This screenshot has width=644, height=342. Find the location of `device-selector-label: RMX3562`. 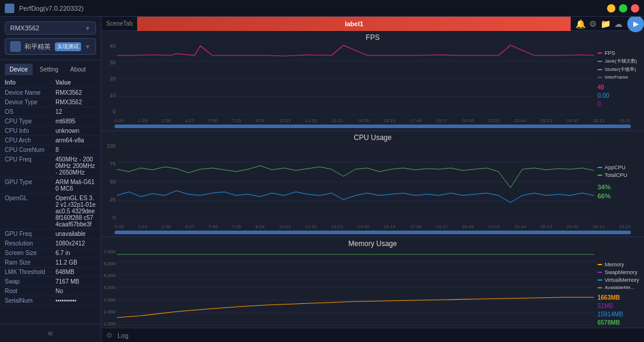

device-selector-label: RMX3562 is located at coordinates (25, 28).